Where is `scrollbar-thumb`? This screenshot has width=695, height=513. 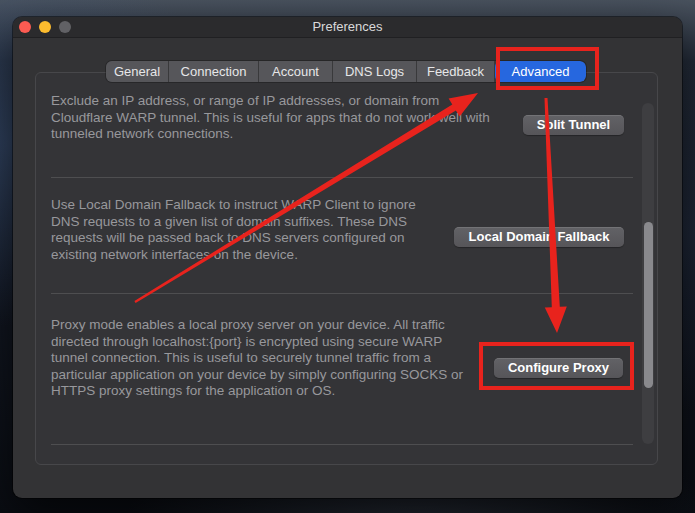 scrollbar-thumb is located at coordinates (648, 305).